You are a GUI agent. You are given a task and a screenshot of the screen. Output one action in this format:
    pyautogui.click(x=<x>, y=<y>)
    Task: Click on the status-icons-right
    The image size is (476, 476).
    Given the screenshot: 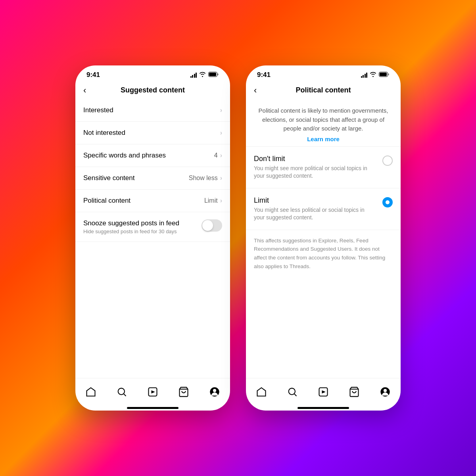 What is the action you would take?
    pyautogui.click(x=375, y=75)
    